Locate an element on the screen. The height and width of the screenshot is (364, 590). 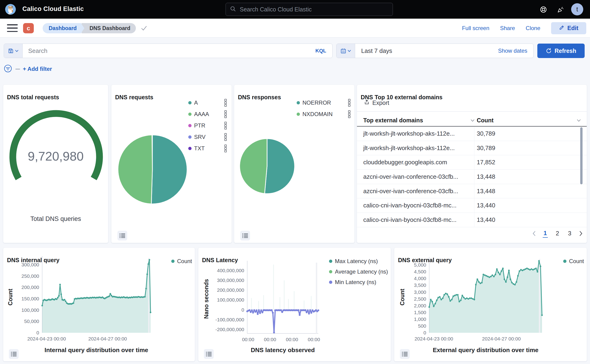
legend-label: A is located at coordinates (196, 103).